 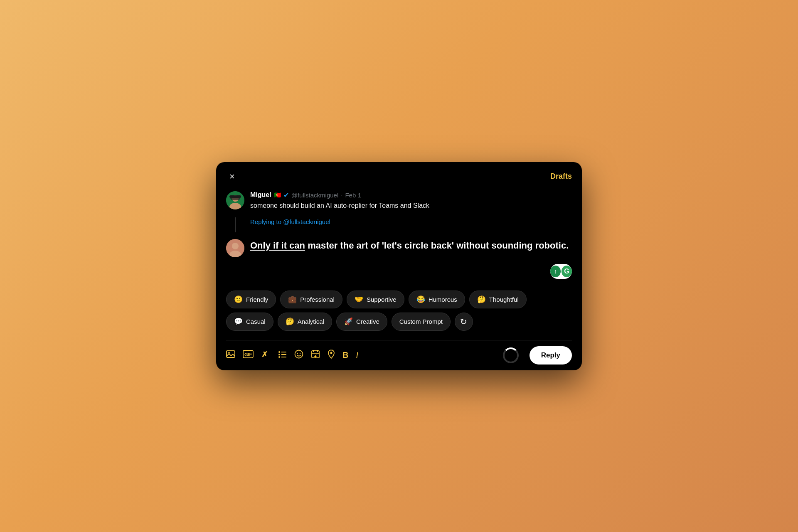 What do you see at coordinates (331, 355) in the screenshot?
I see `location-icon` at bounding box center [331, 355].